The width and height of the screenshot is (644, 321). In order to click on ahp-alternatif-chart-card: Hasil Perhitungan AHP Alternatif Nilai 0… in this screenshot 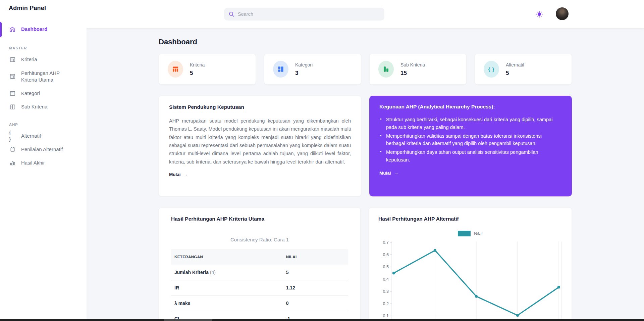, I will do `click(470, 264)`.